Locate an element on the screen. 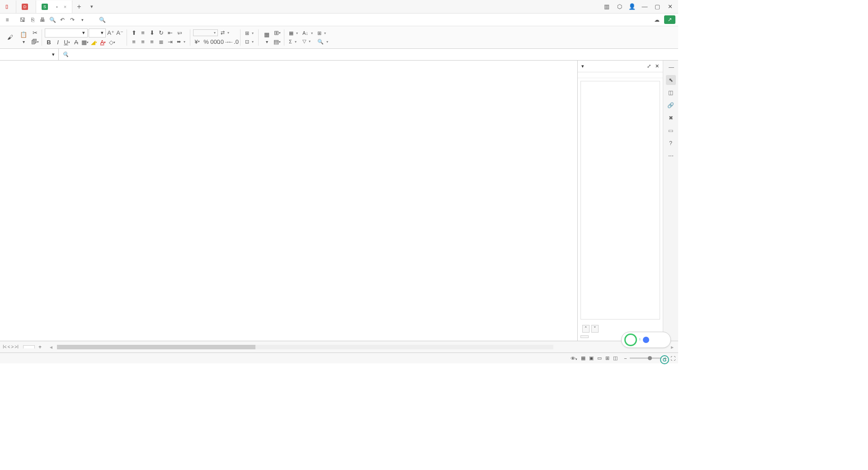 This screenshot has width=868, height=470. app-tab: ▯ is located at coordinates (8, 7).